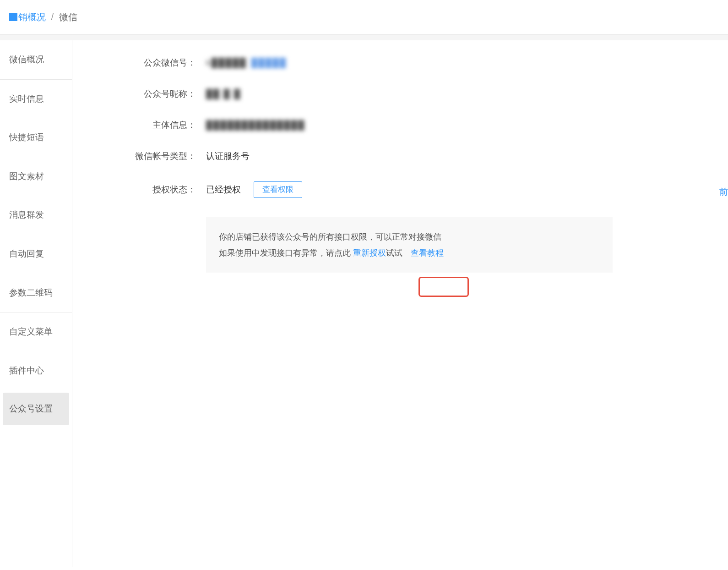  I want to click on value-subject: ██████████████, so click(458, 125).